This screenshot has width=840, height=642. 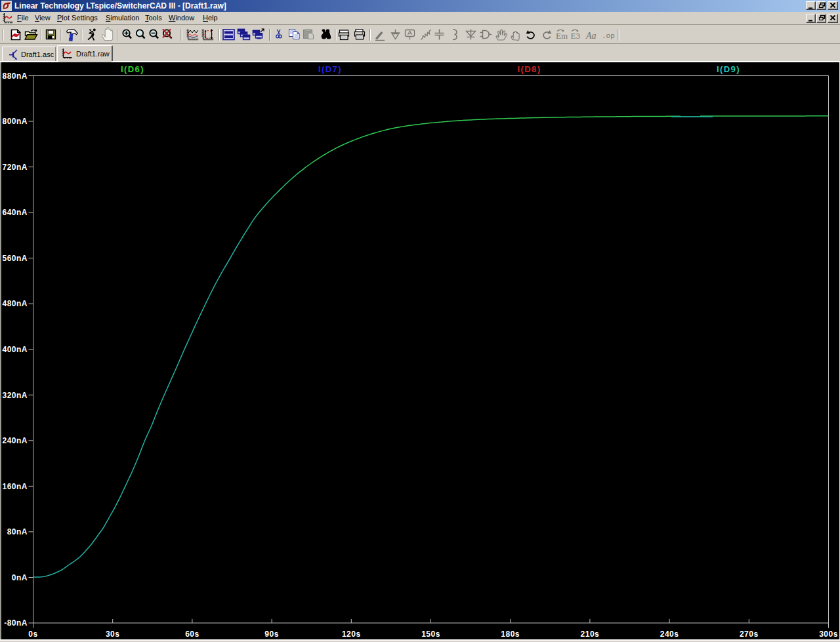 What do you see at coordinates (192, 634) in the screenshot?
I see `svg-text: 60s` at bounding box center [192, 634].